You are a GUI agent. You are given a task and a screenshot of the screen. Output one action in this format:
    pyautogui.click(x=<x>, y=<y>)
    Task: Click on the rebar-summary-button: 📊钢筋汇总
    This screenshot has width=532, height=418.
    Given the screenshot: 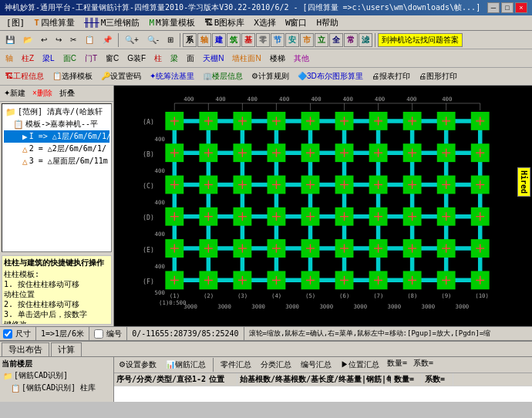 What is the action you would take?
    pyautogui.click(x=186, y=365)
    